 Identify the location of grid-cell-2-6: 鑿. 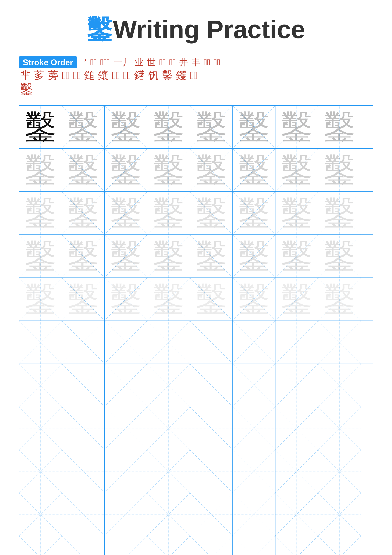
(254, 170).